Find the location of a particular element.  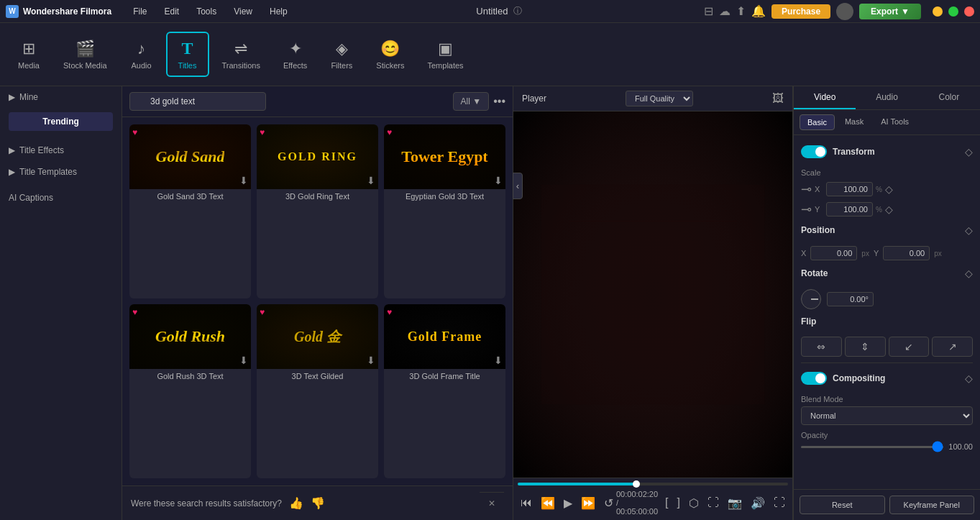

window-maximize is located at coordinates (953, 12).